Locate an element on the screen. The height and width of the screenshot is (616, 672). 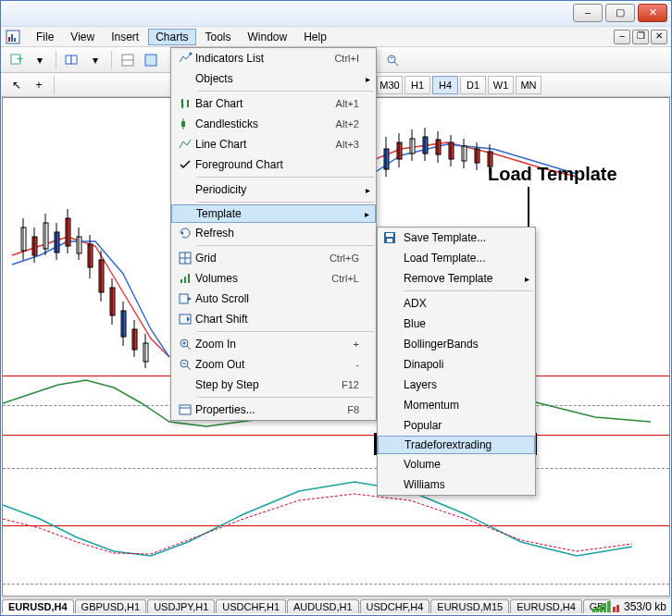
template-item-layers: Layers is located at coordinates (456, 385).